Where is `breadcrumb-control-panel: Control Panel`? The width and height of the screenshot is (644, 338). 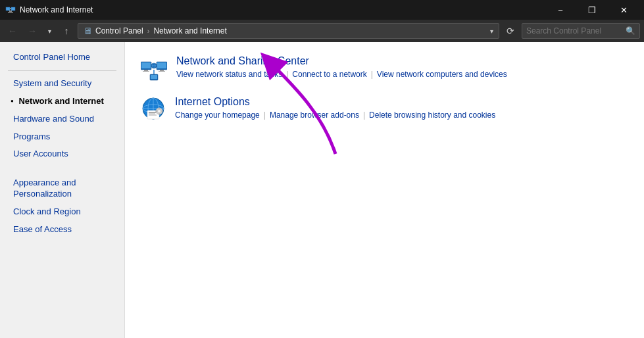
breadcrumb-control-panel: Control Panel is located at coordinates (120, 31).